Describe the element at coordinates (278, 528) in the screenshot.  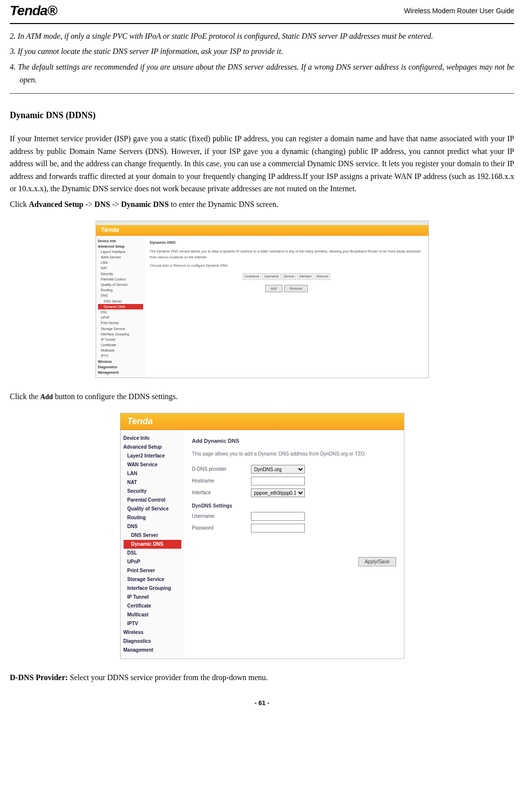
I see `ss2-input-password` at that location.